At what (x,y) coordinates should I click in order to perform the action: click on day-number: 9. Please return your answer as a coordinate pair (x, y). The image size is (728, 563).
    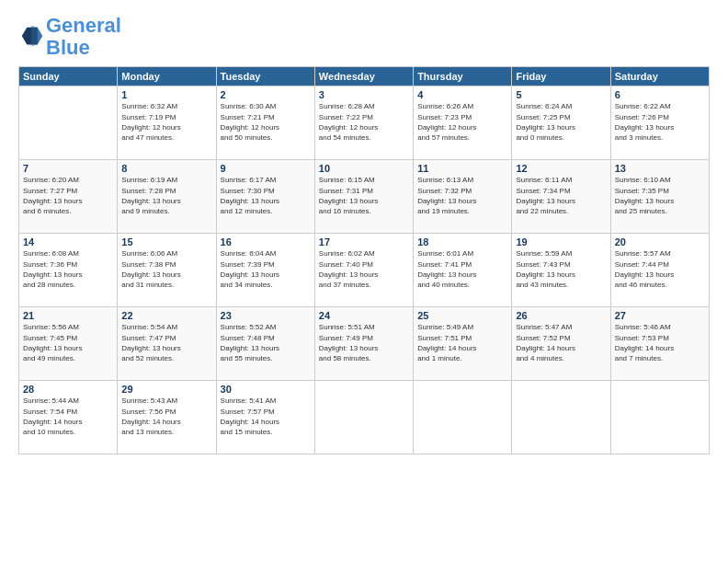
    Looking at the image, I should click on (266, 168).